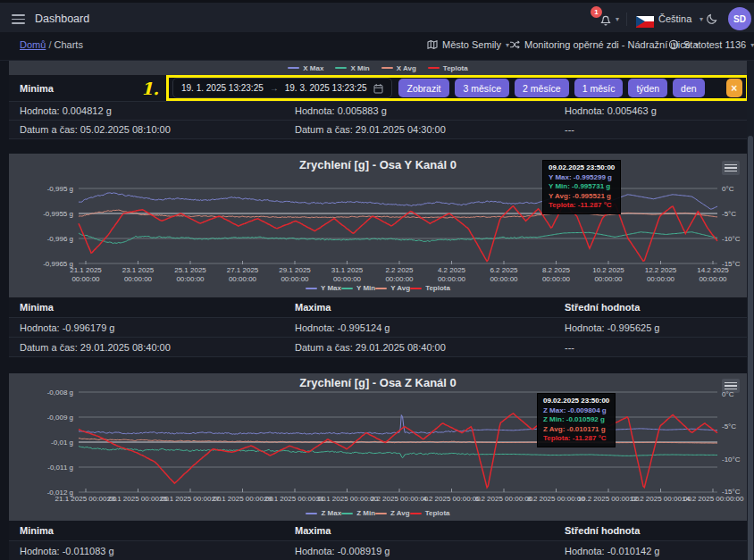 The width and height of the screenshot is (754, 560). What do you see at coordinates (452, 498) in the screenshot?
I see `svg-text: 4.2 2025 00:00:00` at bounding box center [452, 498].